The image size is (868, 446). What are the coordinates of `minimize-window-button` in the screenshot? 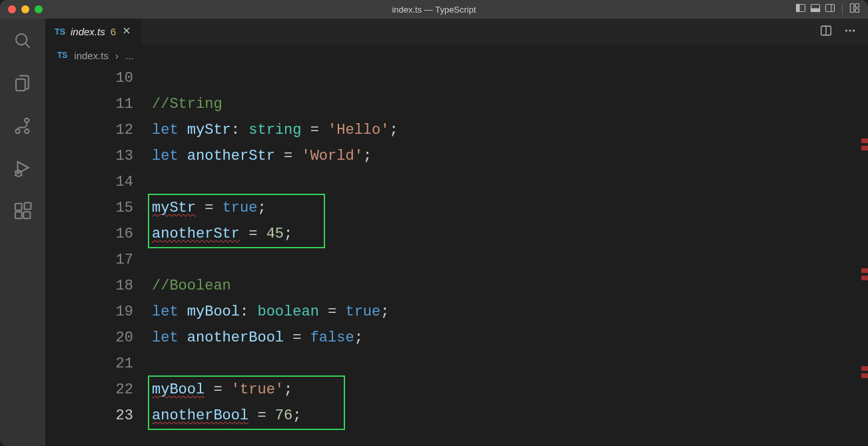 It's located at (25, 9).